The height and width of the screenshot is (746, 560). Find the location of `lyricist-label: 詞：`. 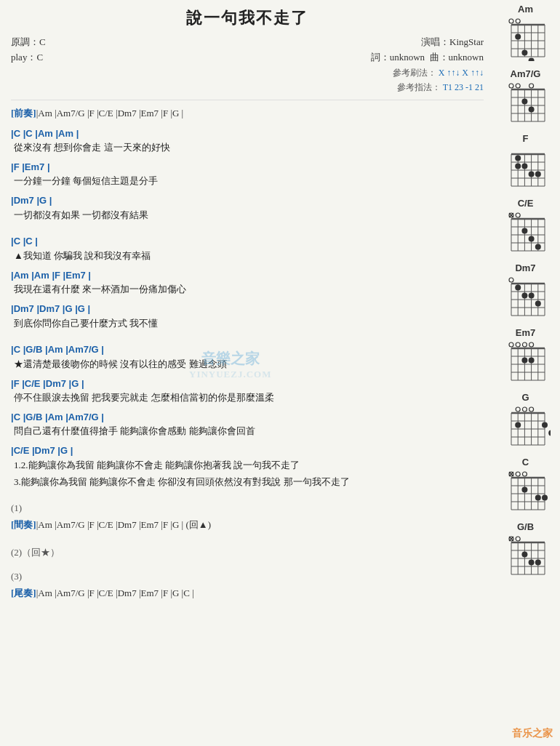

lyricist-label: 詞： is located at coordinates (380, 57).